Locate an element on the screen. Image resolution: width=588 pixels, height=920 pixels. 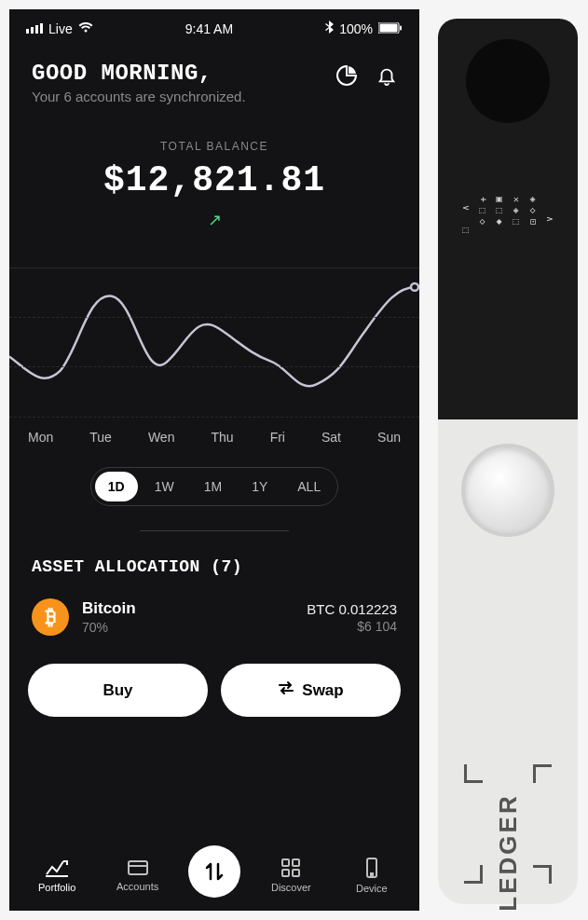
trend-up-icon: ↗ is located at coordinates (214, 220).